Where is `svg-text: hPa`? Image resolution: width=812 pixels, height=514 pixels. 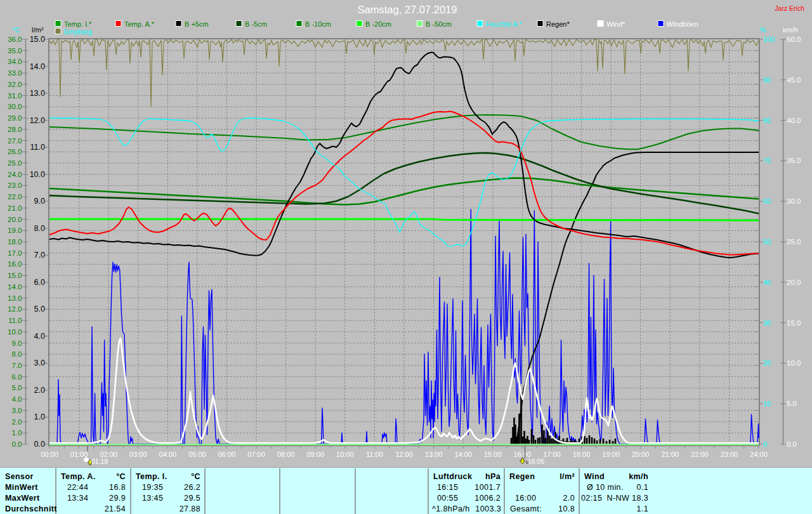 svg-text: hPa is located at coordinates (494, 477).